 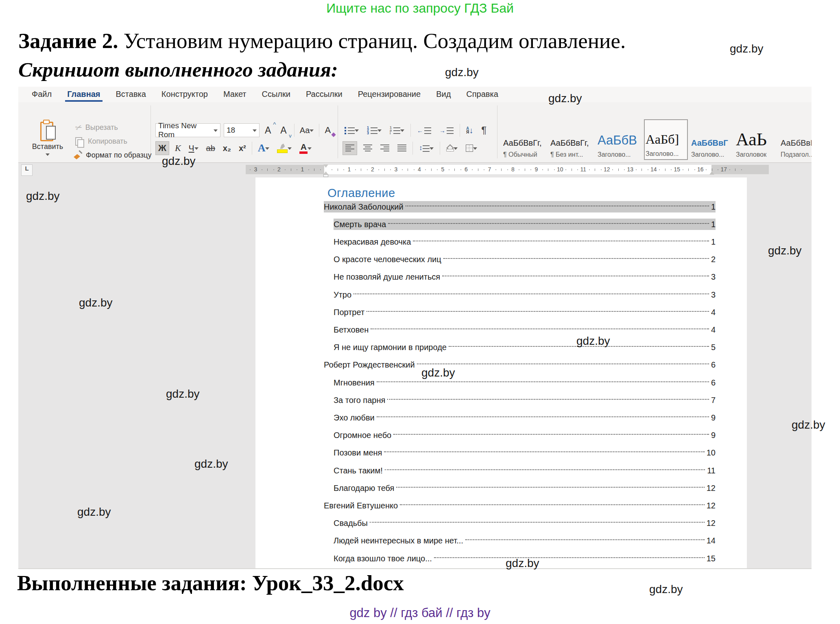 I want to click on horizontal-ruler: 3211234567891011121314151617, so click(x=507, y=169).